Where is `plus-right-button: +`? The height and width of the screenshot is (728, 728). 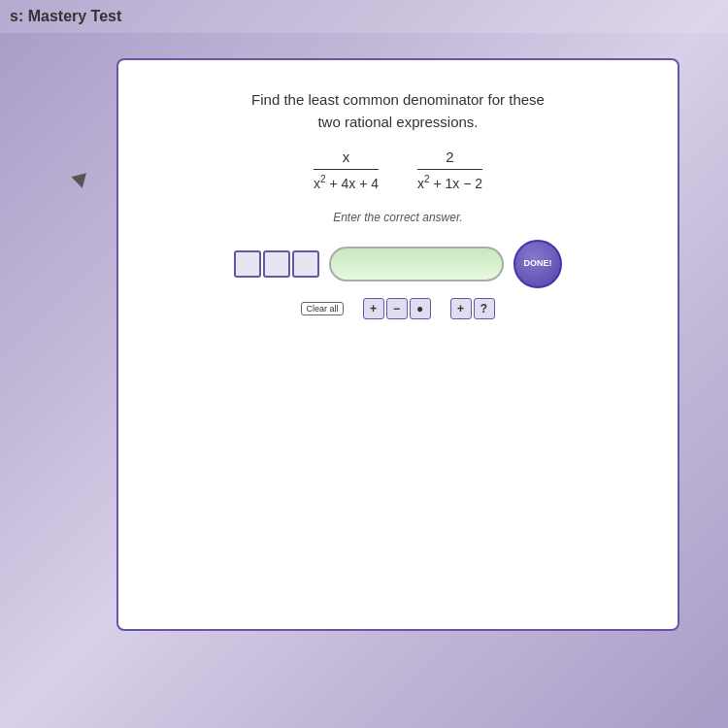 plus-right-button: + is located at coordinates (461, 309).